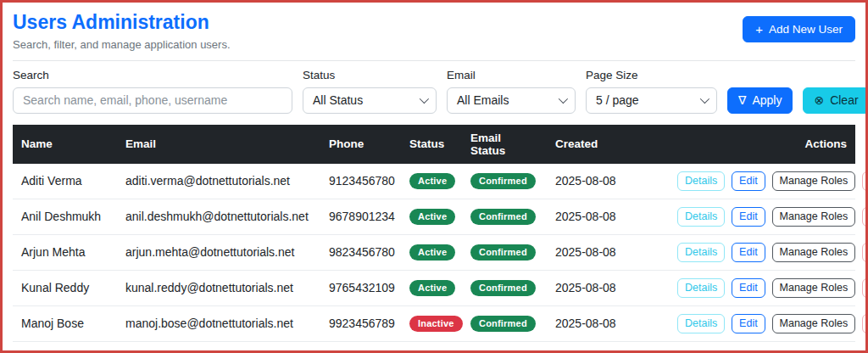 The width and height of the screenshot is (868, 353). Describe the element at coordinates (483, 100) in the screenshot. I see `email-select-value: All Emails` at that location.